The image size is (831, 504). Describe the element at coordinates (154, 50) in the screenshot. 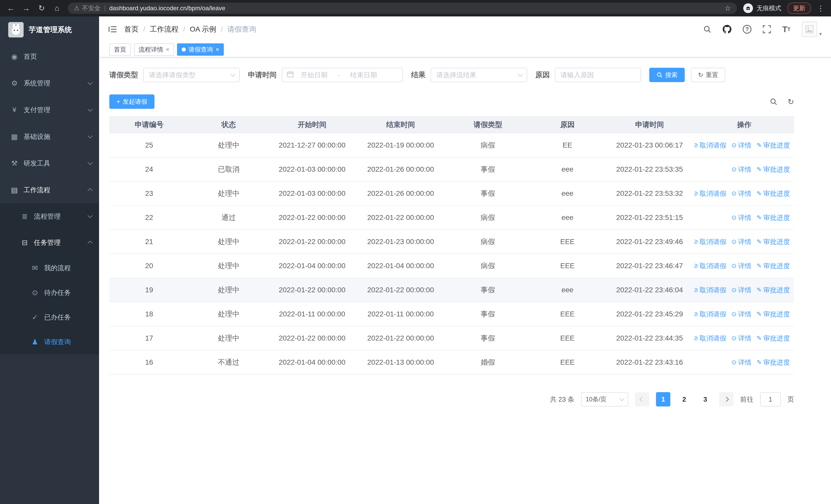

I see `tab-process-detail: 流程详情 ×` at that location.